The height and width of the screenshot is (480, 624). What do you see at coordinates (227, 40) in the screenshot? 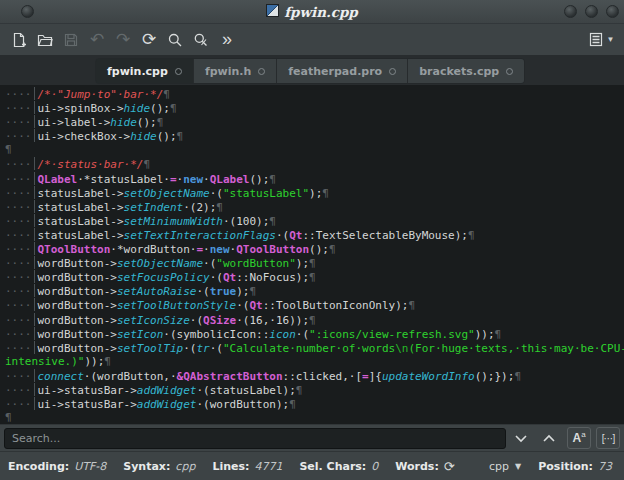
I see `double-chevron-icon: »` at bounding box center [227, 40].